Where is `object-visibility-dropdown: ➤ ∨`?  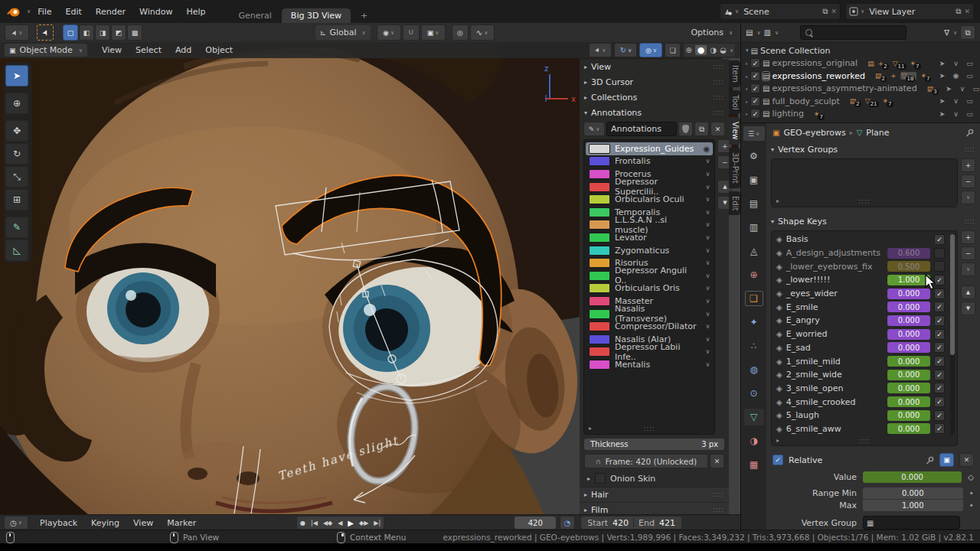 object-visibility-dropdown: ➤ ∨ is located at coordinates (600, 51).